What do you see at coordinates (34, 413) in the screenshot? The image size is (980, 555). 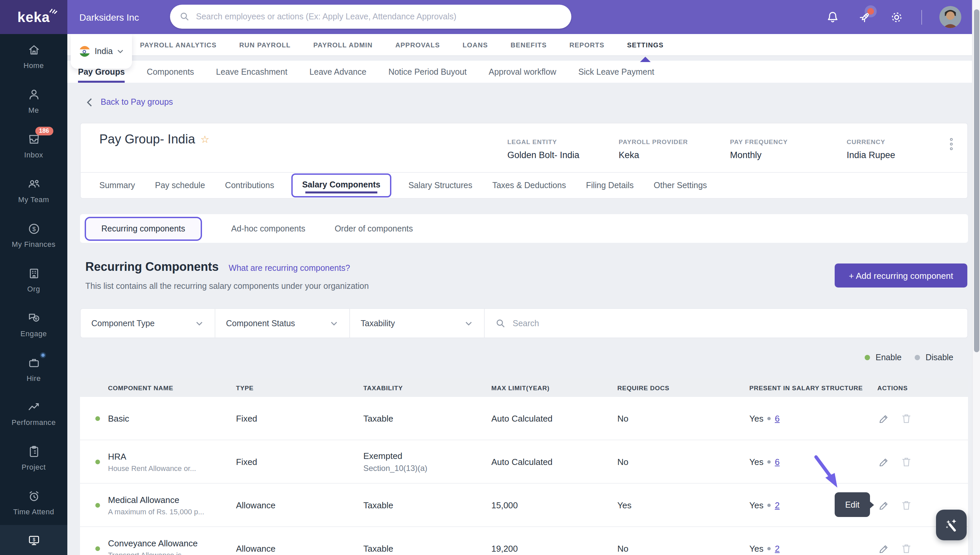 I see `sidebar-item-performance: Performance` at bounding box center [34, 413].